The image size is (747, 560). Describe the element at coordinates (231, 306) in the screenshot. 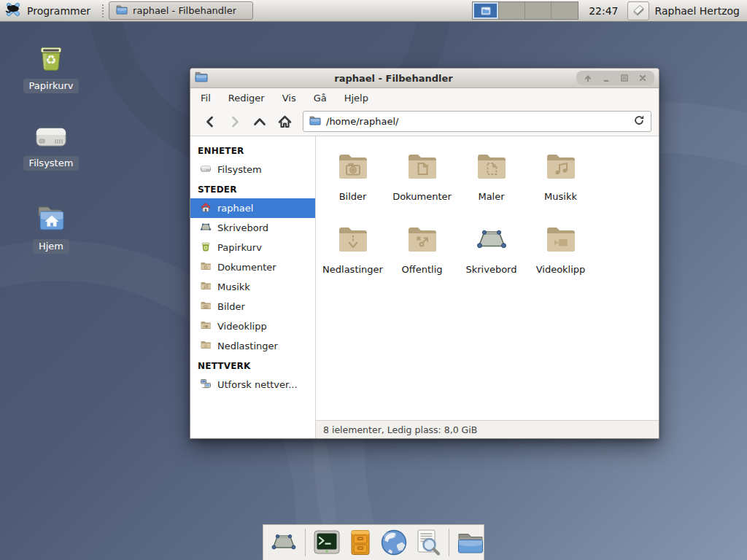

I see `sidebar-item-label: Bilder` at that location.